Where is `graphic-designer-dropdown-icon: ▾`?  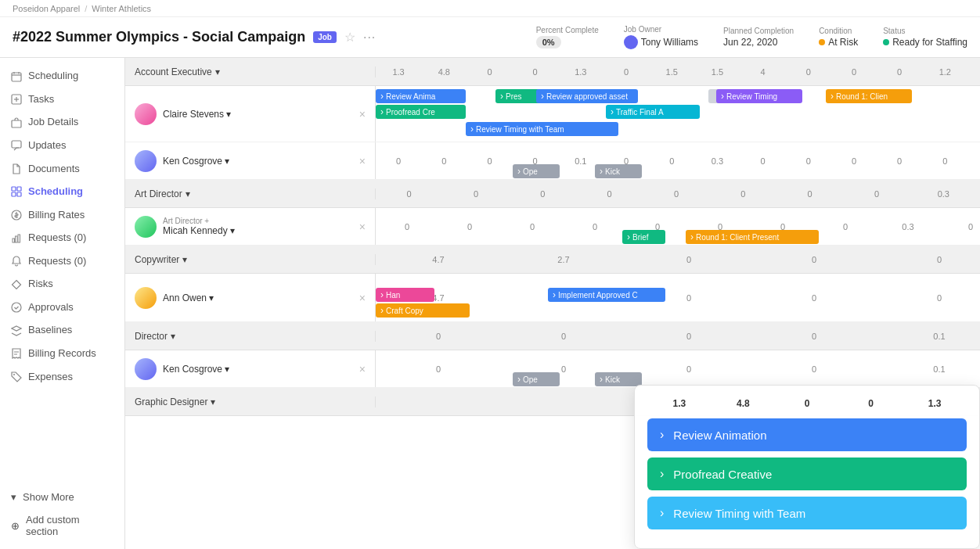
graphic-designer-dropdown-icon: ▾ is located at coordinates (213, 402).